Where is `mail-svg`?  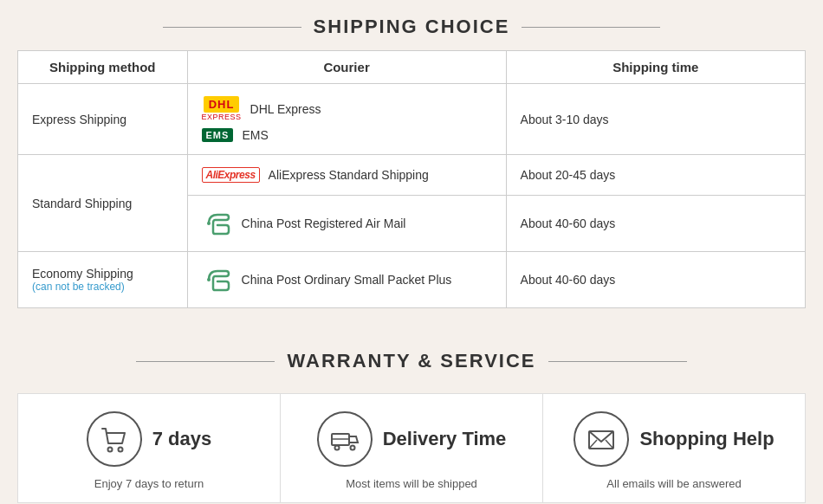
mail-svg is located at coordinates (601, 439).